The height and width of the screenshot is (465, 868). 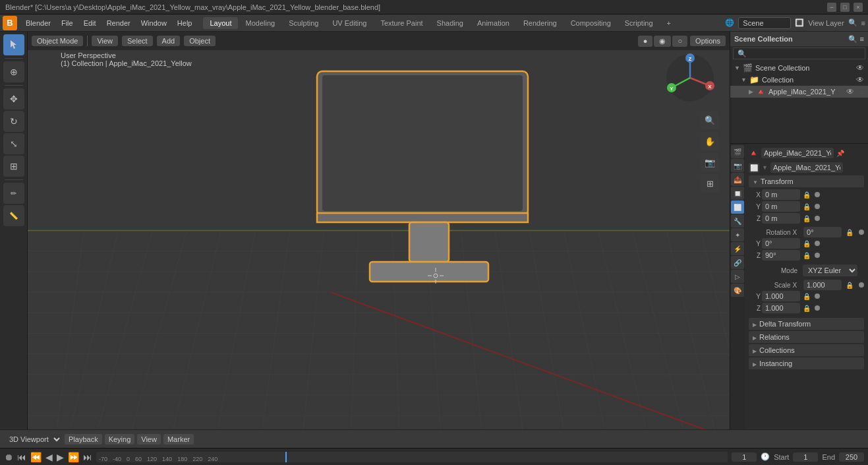 I want to click on scale-x-keyframe, so click(x=861, y=285).